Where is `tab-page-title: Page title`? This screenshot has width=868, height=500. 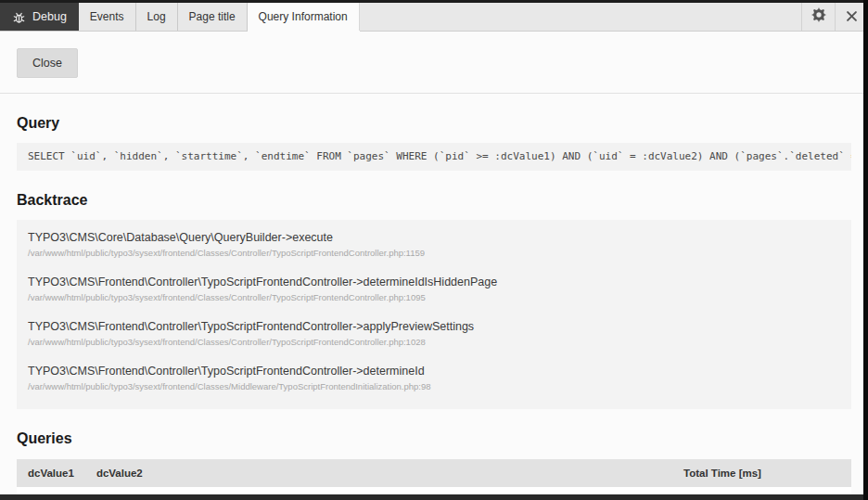 tab-page-title: Page title is located at coordinates (213, 17).